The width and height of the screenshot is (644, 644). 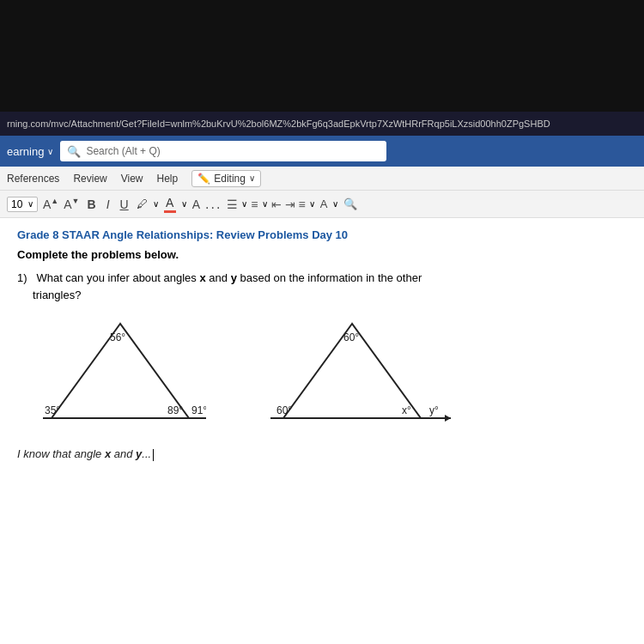 What do you see at coordinates (356, 375) in the screenshot?
I see `triangle2-svg: 60° 60° x° y°` at bounding box center [356, 375].